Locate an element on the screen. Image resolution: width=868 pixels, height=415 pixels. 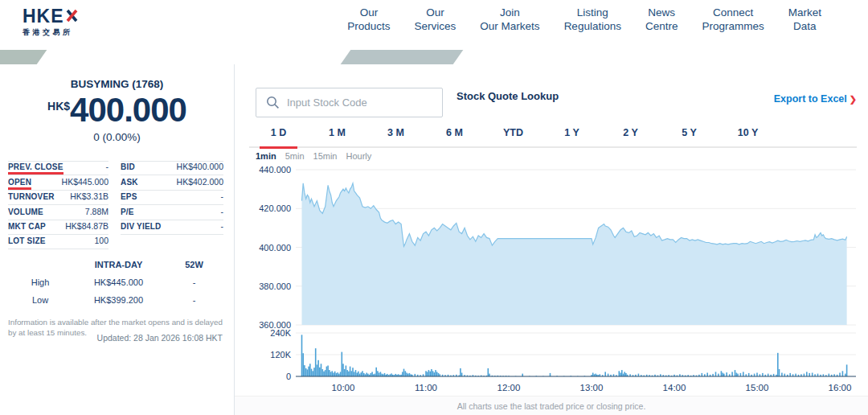
quote-label: LOT SIZE is located at coordinates (27, 243).